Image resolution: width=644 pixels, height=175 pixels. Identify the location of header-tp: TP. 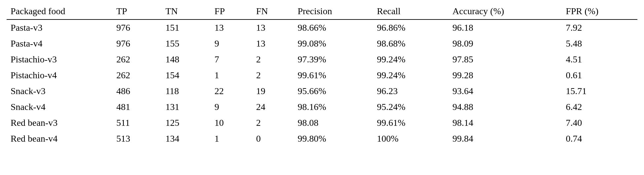
(137, 11).